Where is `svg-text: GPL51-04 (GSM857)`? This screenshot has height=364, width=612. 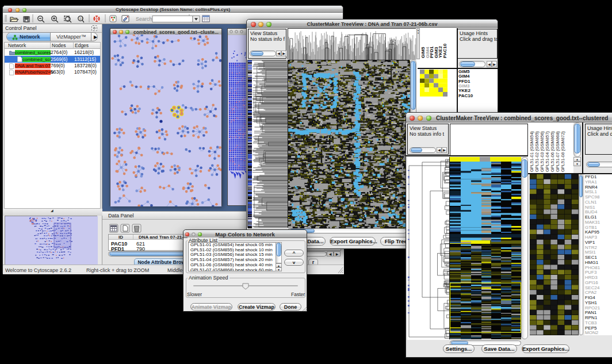 svg-text: GPL51-04 (GSM857) is located at coordinates (548, 152).